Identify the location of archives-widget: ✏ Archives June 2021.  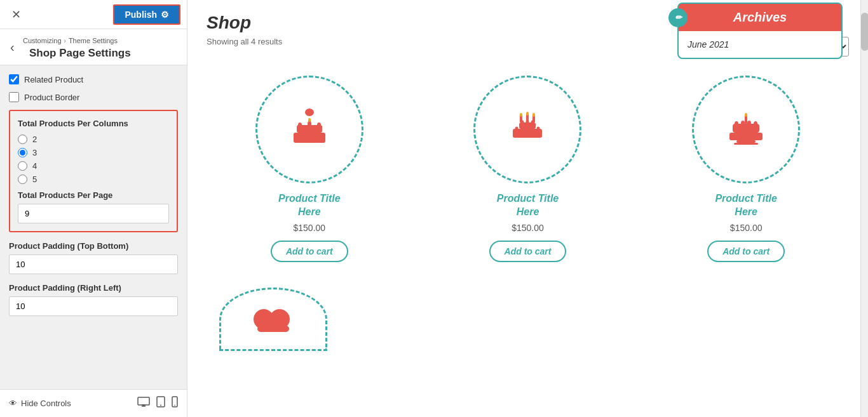
(760, 30).